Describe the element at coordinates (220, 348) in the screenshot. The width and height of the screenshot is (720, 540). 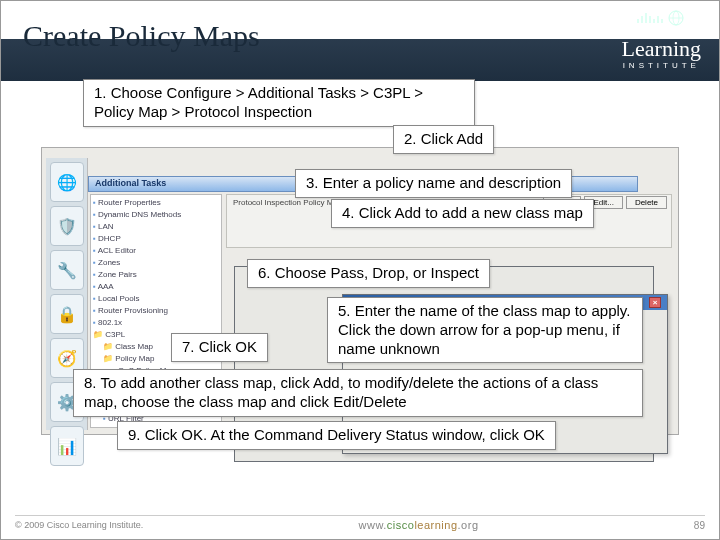
I see `step-7: 7. Click OK` at that location.